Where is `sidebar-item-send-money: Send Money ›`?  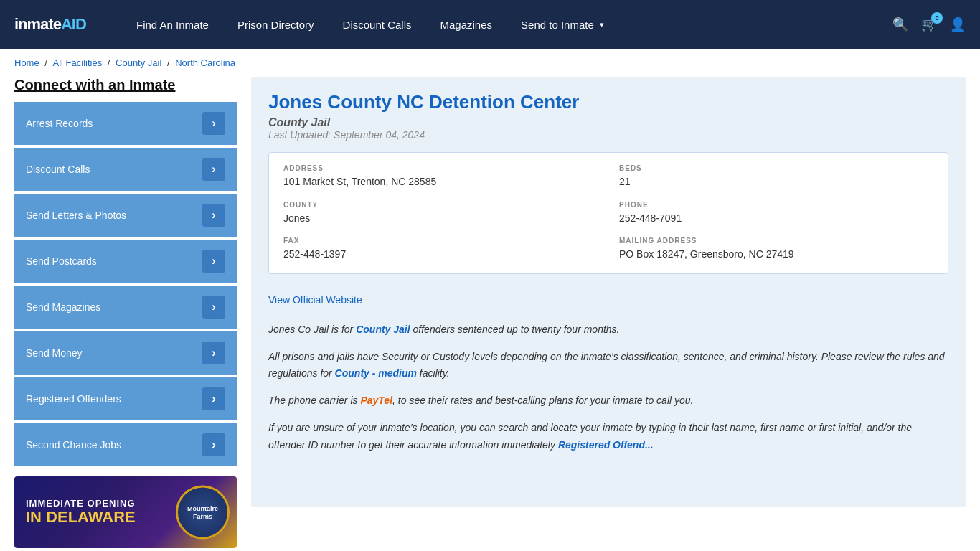 sidebar-item-send-money: Send Money › is located at coordinates (126, 353).